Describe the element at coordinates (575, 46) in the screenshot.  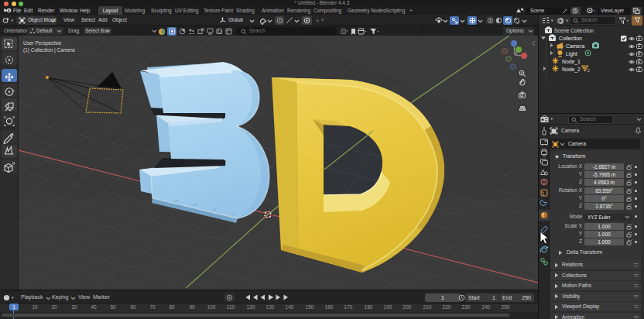
I see `svg-text: Camera` at that location.